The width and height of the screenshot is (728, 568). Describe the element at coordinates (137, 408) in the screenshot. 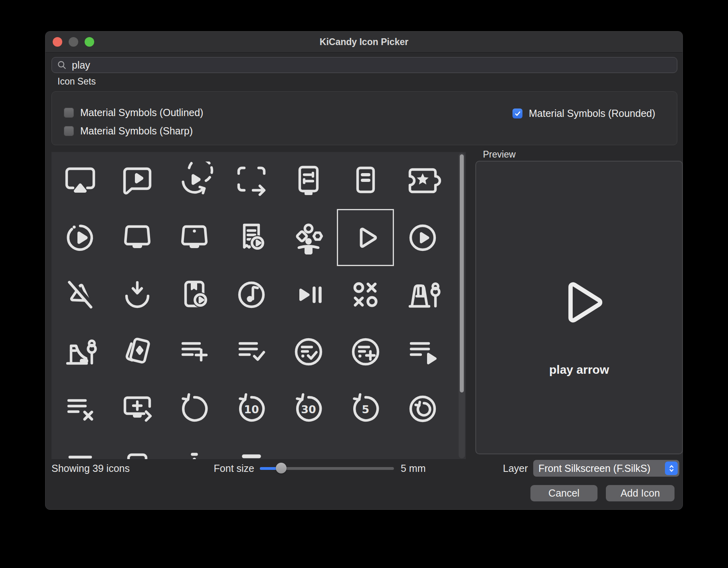

I see `icon-queue-play-next` at that location.